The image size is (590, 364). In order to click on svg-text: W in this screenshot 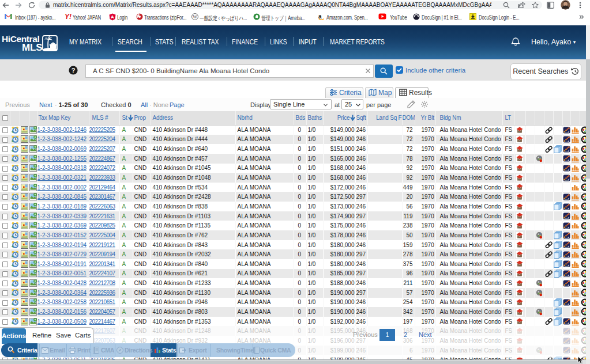, I will do `click(195, 17)`.